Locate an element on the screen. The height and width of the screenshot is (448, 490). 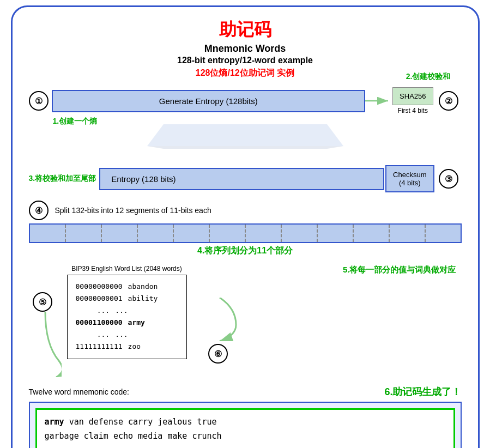
wl-dots-2: ... is located at coordinates (93, 335).